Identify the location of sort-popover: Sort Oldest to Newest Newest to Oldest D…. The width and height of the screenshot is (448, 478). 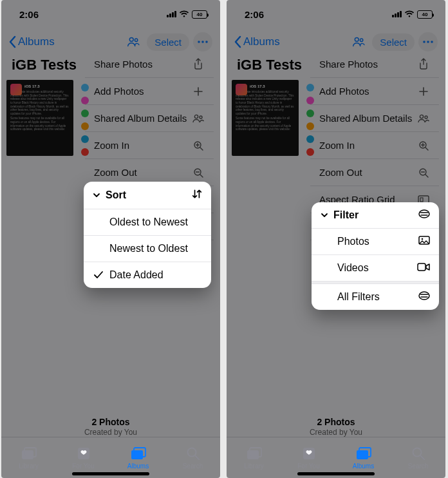
(147, 234).